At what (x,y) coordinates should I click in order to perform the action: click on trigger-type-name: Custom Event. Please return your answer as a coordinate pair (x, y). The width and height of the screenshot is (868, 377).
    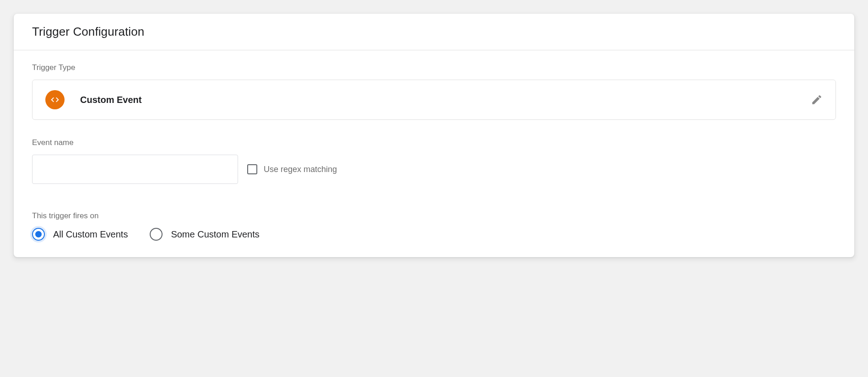
    Looking at the image, I should click on (445, 100).